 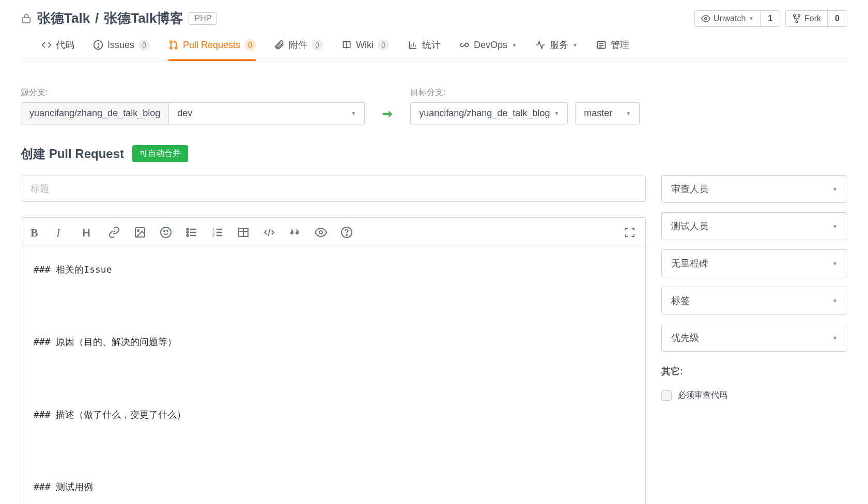 I want to click on labels-select: 标签 ▼, so click(x=754, y=301).